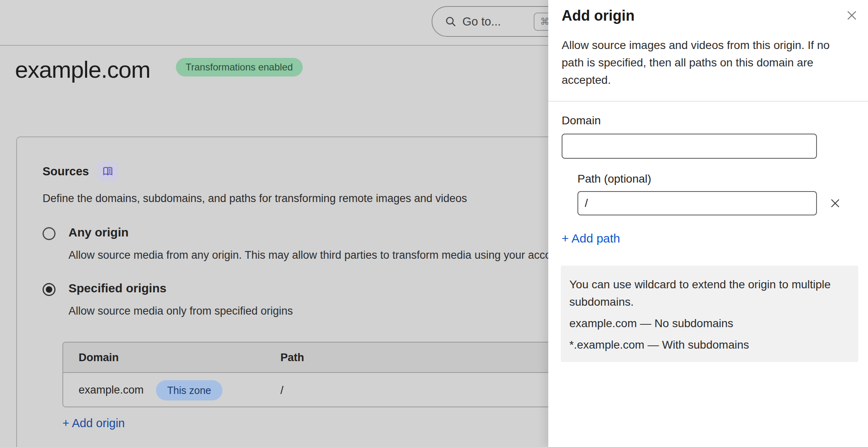 The height and width of the screenshot is (447, 868). I want to click on close-icon, so click(852, 15).